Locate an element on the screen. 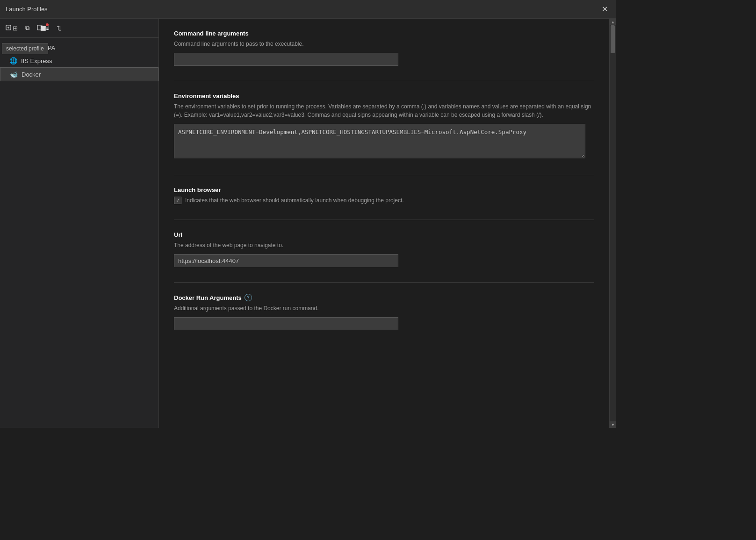  add-icon is located at coordinates (9, 28).